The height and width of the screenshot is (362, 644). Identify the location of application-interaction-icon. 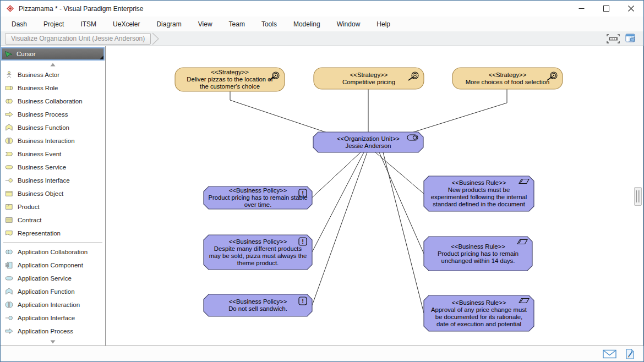
(9, 305).